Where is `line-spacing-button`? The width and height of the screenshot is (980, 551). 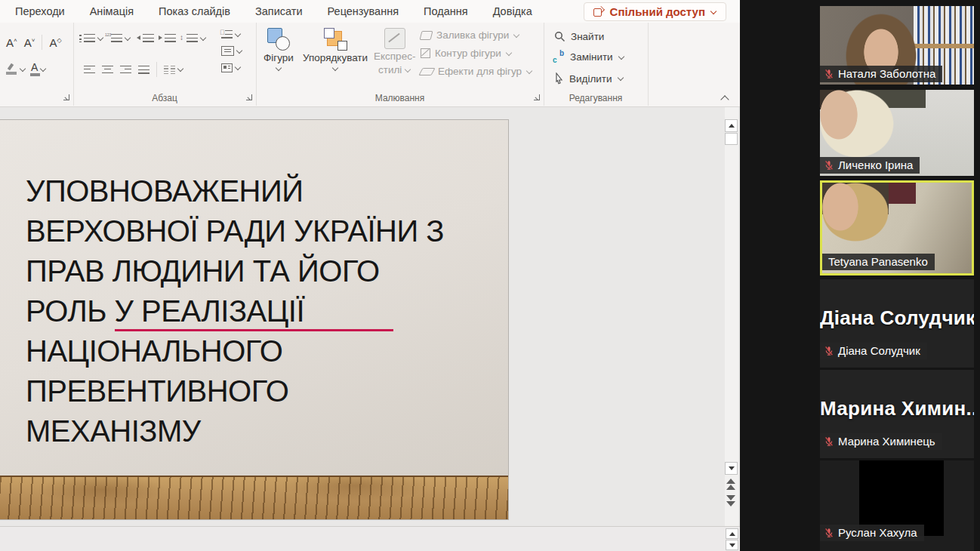
line-spacing-button is located at coordinates (196, 38).